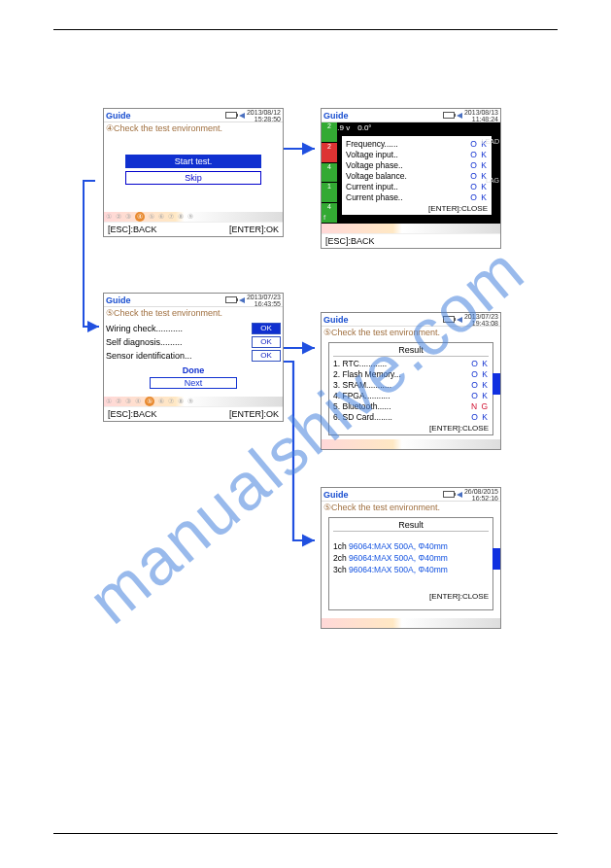 The width and height of the screenshot is (611, 868). Describe the element at coordinates (417, 165) in the screenshot. I see `list-item: Voltage phase..O K` at that location.